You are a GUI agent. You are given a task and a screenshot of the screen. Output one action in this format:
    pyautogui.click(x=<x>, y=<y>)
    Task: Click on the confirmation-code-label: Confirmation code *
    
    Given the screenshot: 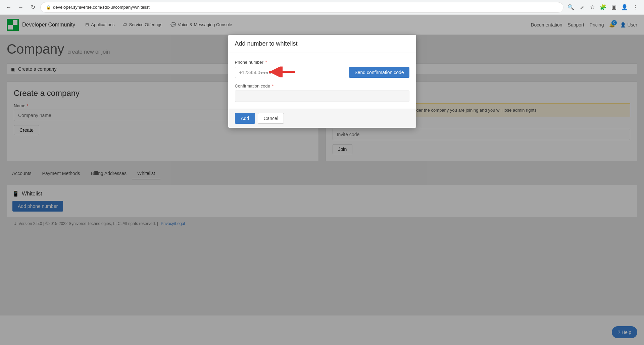 What is the action you would take?
    pyautogui.click(x=322, y=86)
    